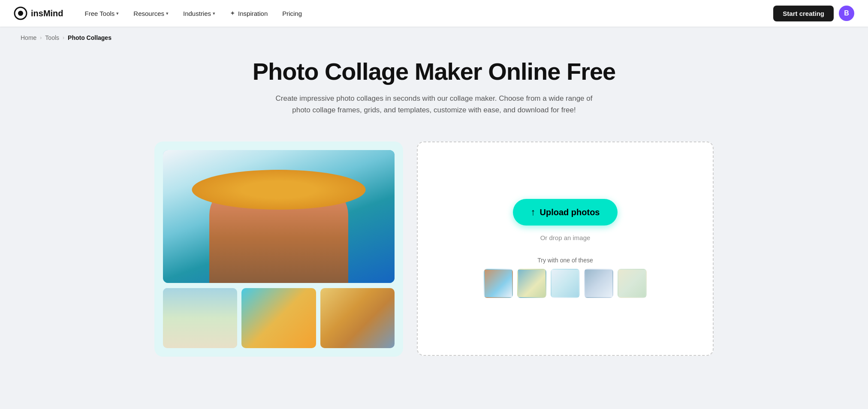  What do you see at coordinates (232, 13) in the screenshot?
I see `sparkle-icon: ✦` at bounding box center [232, 13].